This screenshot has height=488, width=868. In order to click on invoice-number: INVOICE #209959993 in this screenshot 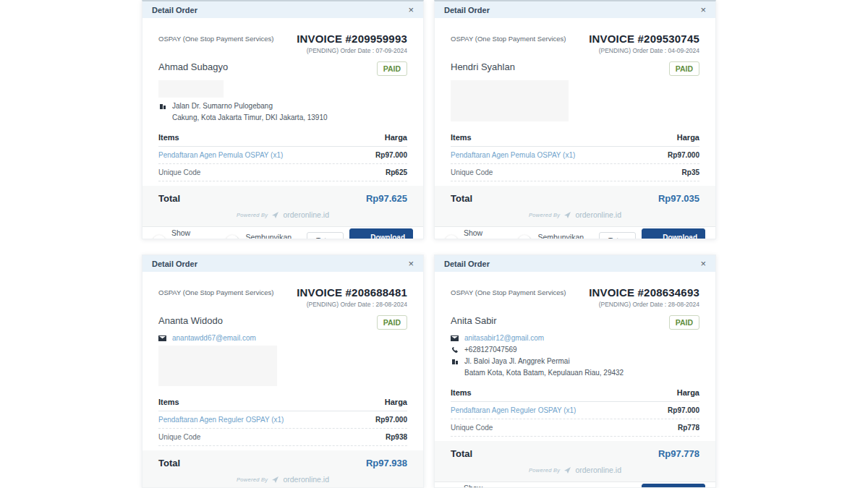, I will do `click(352, 39)`.